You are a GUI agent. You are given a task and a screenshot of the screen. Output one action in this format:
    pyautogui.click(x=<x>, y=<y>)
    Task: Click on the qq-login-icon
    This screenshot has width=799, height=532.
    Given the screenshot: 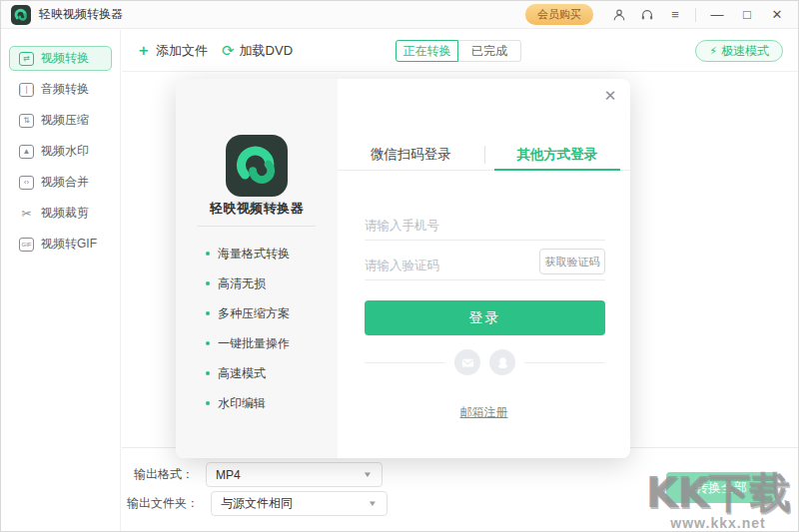 What is the action you would take?
    pyautogui.click(x=502, y=362)
    